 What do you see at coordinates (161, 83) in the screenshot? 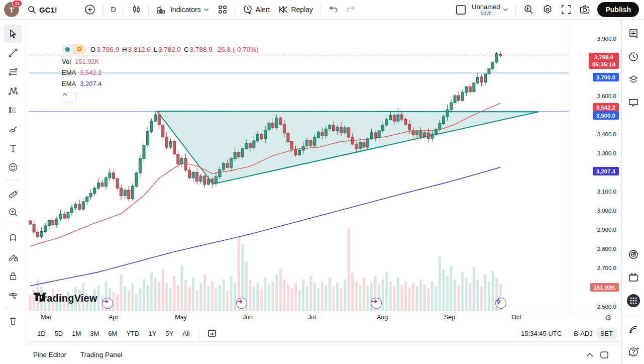
I see `ema-slow-legend-row: EMA 3,207.4` at bounding box center [161, 83].